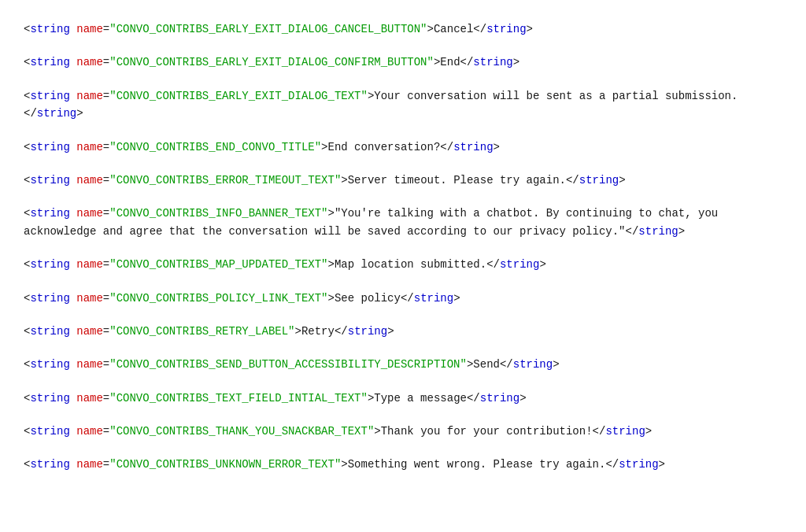 The image size is (806, 532). Describe the element at coordinates (403, 264) in the screenshot. I see `code-line: <string name="CONVO_CONTRIBS_MAP_UPDATED…` at that location.